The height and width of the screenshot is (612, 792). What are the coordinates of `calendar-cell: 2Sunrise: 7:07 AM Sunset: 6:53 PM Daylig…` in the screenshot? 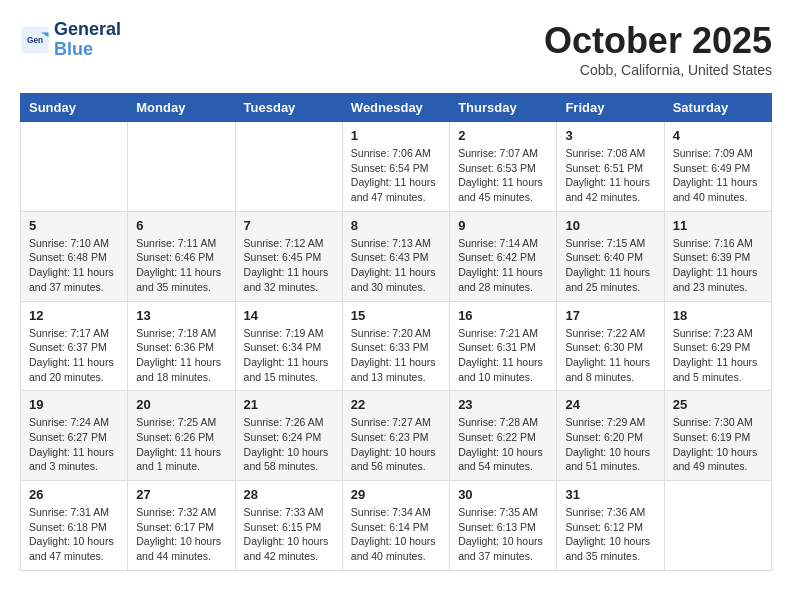 It's located at (504, 167).